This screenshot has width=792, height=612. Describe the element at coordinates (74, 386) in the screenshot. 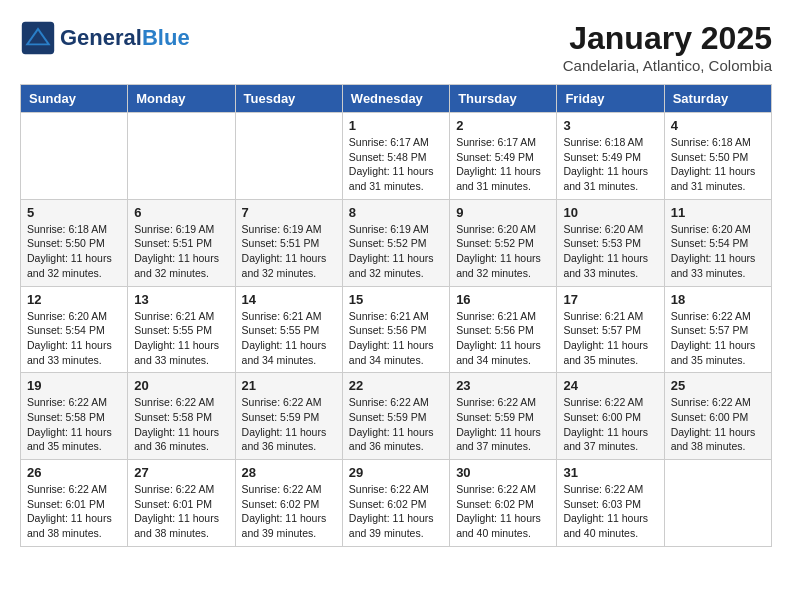

I see `day-number: 19` at that location.